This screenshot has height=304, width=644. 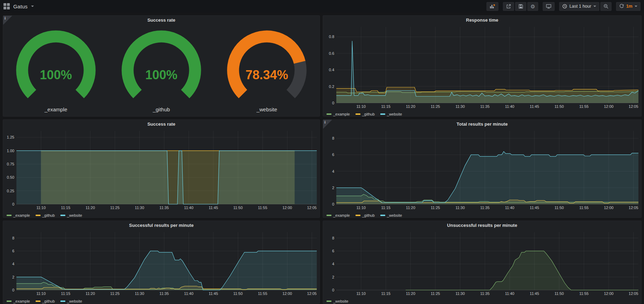 What do you see at coordinates (332, 37) in the screenshot?
I see `y-tick-label: 0.8` at bounding box center [332, 37].